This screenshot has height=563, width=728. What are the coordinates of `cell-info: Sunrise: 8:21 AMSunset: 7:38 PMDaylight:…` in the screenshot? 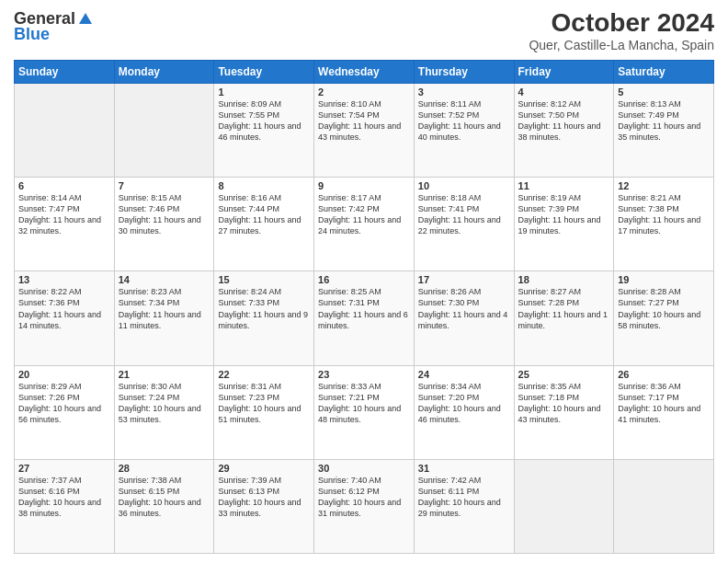 It's located at (664, 215).